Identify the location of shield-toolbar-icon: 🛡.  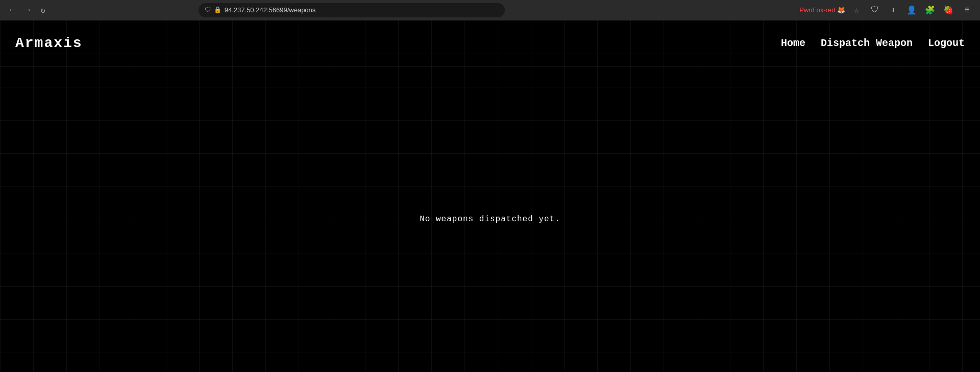
(875, 10).